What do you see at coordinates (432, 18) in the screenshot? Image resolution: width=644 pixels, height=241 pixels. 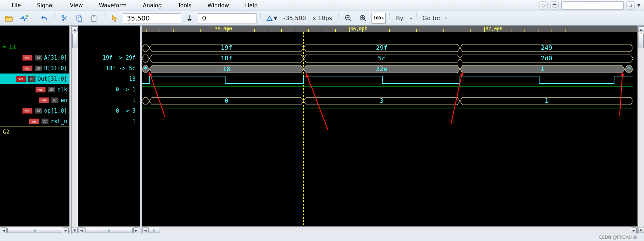 I see `goto-label: Go to:` at bounding box center [432, 18].